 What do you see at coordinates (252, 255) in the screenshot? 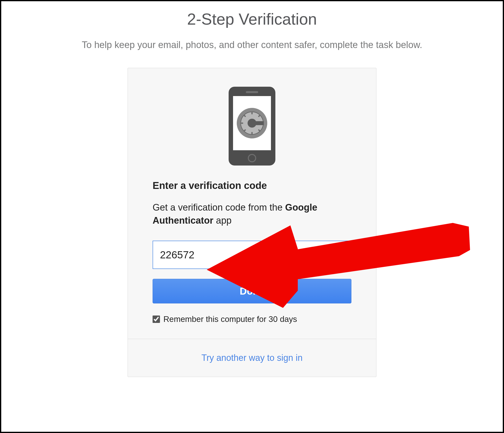
I see `verification-code-input` at bounding box center [252, 255].